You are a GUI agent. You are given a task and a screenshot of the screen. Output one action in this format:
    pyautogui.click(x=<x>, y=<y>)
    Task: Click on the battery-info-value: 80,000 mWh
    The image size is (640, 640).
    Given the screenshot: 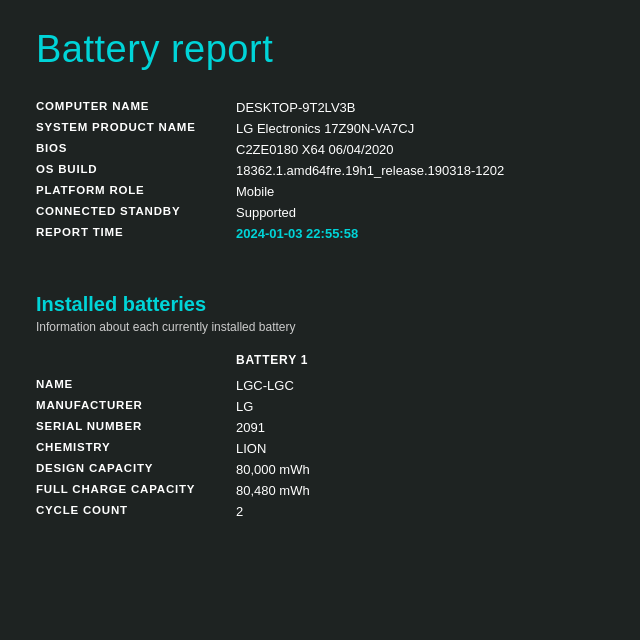 What is the action you would take?
    pyautogui.click(x=420, y=470)
    